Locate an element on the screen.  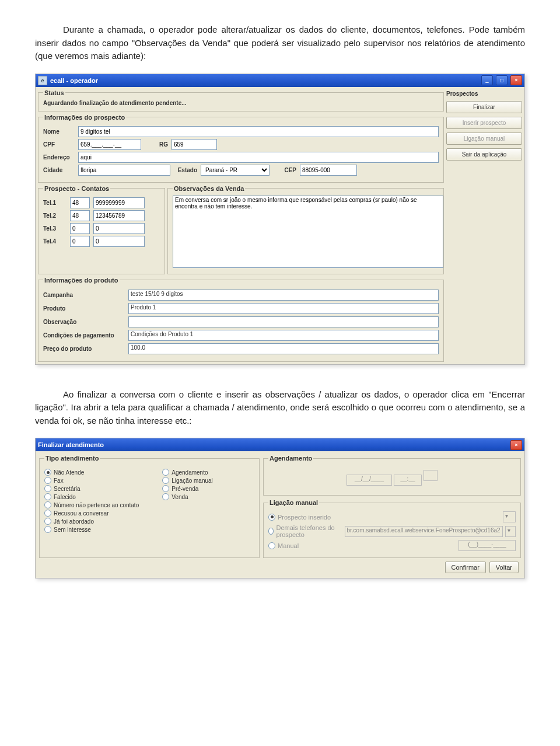
radio-venda: Venda is located at coordinates (188, 497).